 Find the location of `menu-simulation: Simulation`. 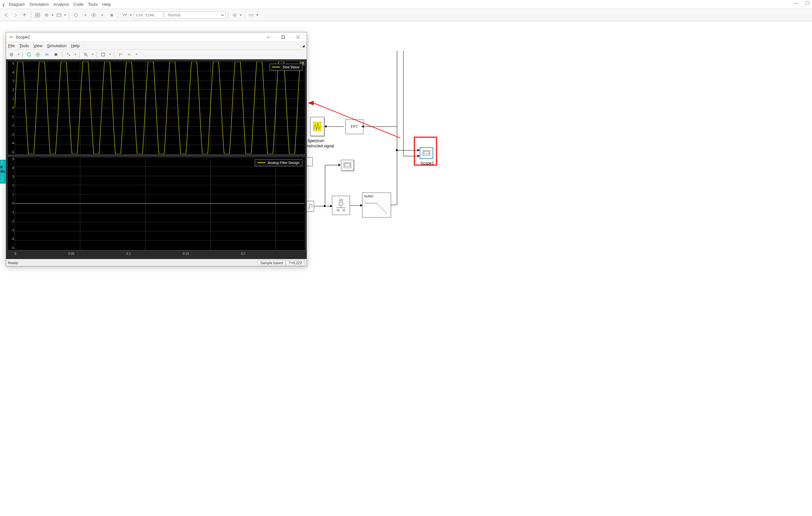

menu-simulation: Simulation is located at coordinates (39, 4).